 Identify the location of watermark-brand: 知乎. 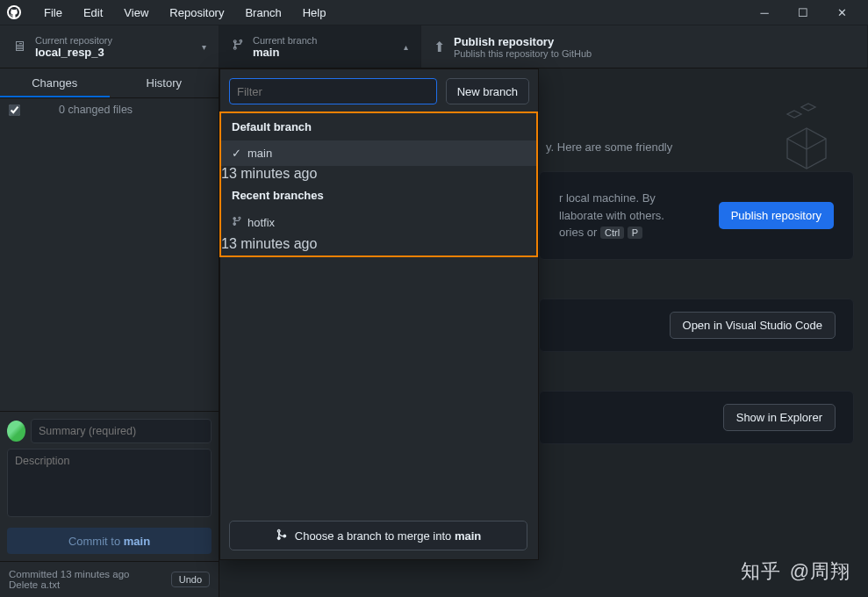
(761, 572).